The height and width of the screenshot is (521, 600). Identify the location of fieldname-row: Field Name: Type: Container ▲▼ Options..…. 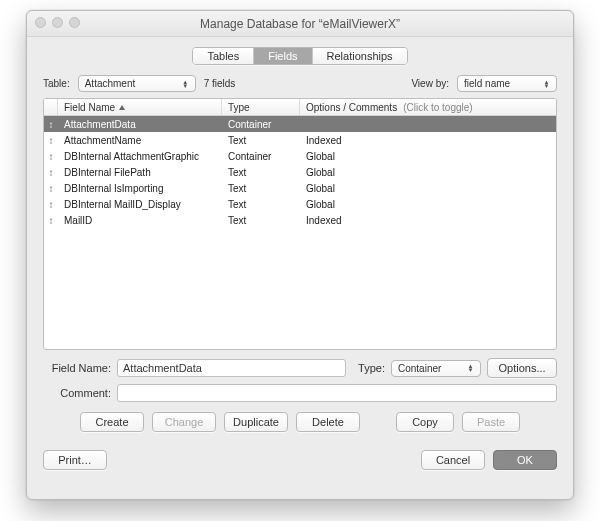
(300, 364).